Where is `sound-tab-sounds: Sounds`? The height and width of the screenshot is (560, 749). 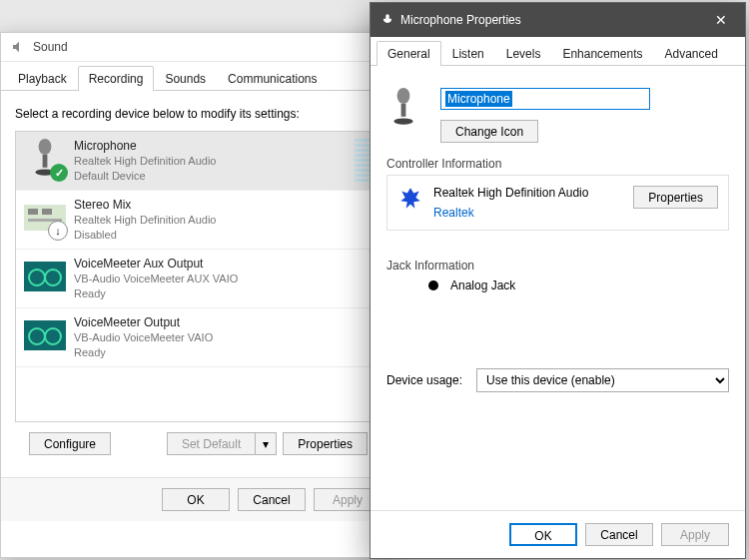
sound-tab-sounds: Sounds is located at coordinates (186, 78).